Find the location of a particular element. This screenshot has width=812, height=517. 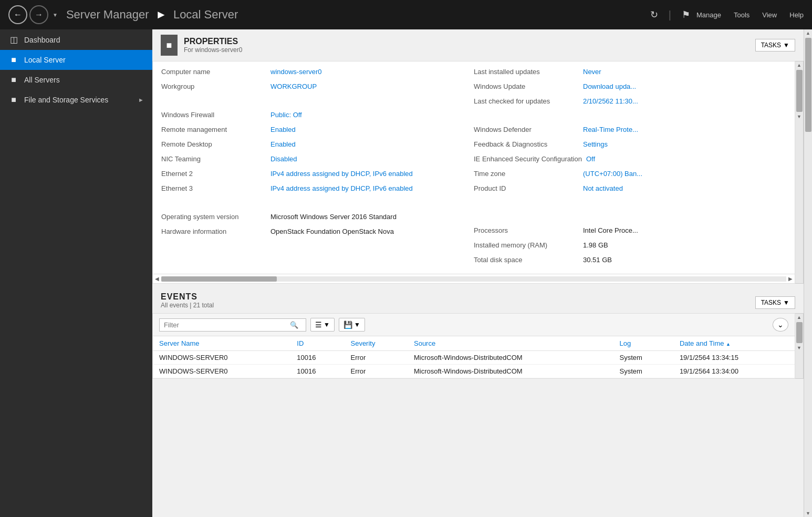

refresh-icon: ↻ is located at coordinates (654, 15).